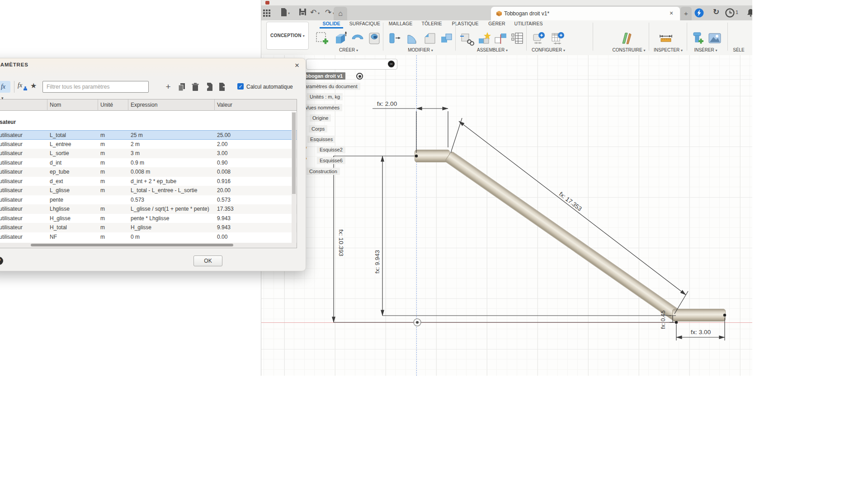 This screenshot has width=868, height=496. Describe the element at coordinates (297, 66) in the screenshot. I see `dialog-close-icon: ×` at that location.